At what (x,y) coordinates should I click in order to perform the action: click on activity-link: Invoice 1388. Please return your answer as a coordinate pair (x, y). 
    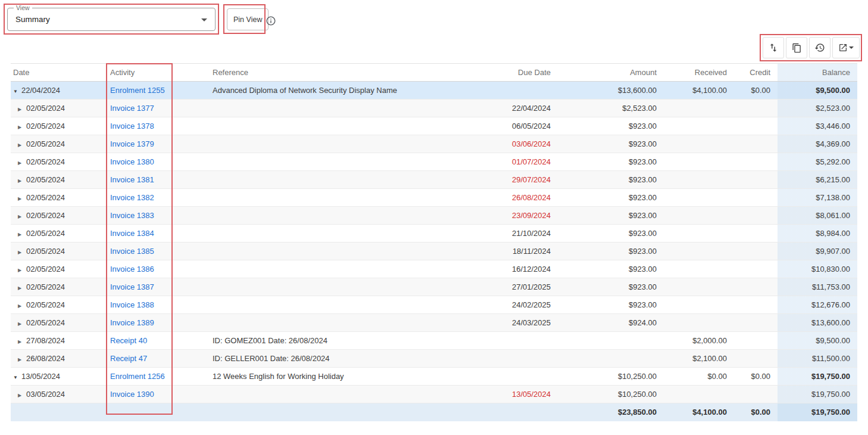
    Looking at the image, I should click on (132, 305).